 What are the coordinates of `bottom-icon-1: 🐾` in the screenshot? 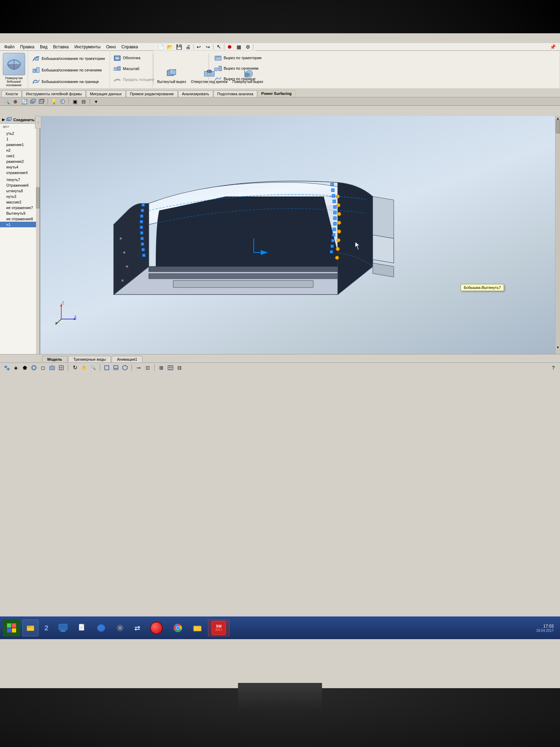 It's located at (7, 368).